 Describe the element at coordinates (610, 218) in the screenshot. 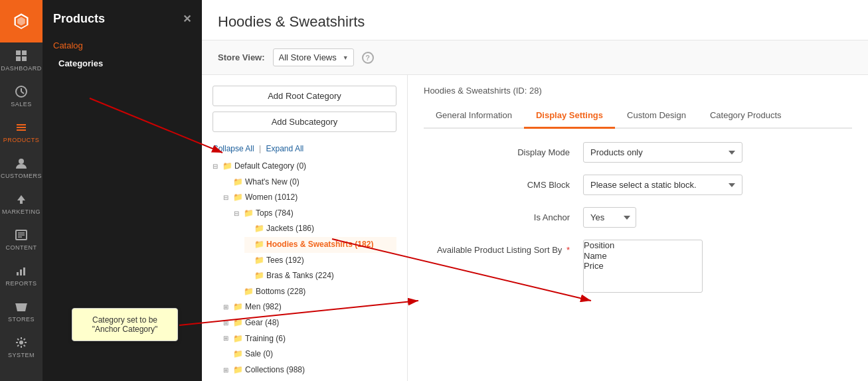

I see `is-anchor-select: Yes No` at that location.